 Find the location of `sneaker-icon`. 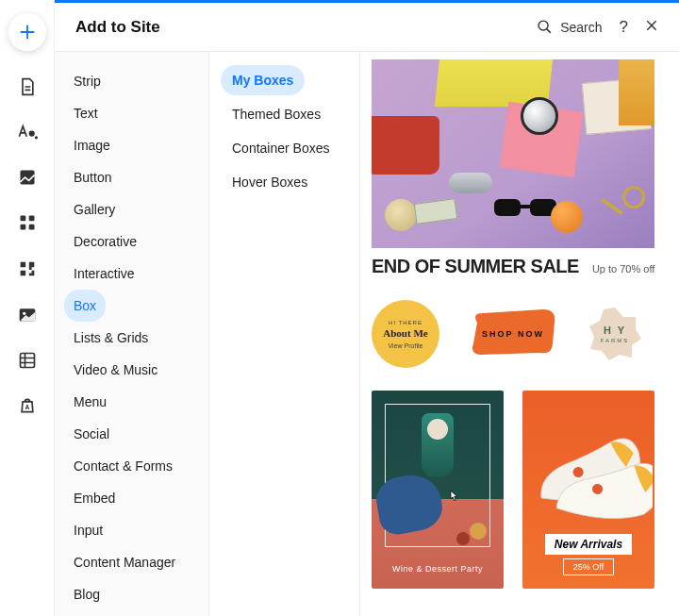

sneaker-icon is located at coordinates (591, 471).